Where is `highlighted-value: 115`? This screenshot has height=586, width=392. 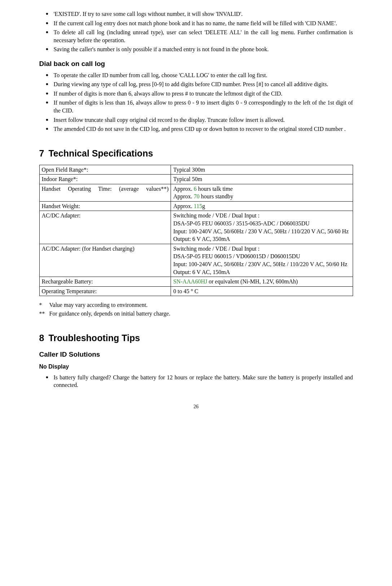 highlighted-value: 115 is located at coordinates (198, 206).